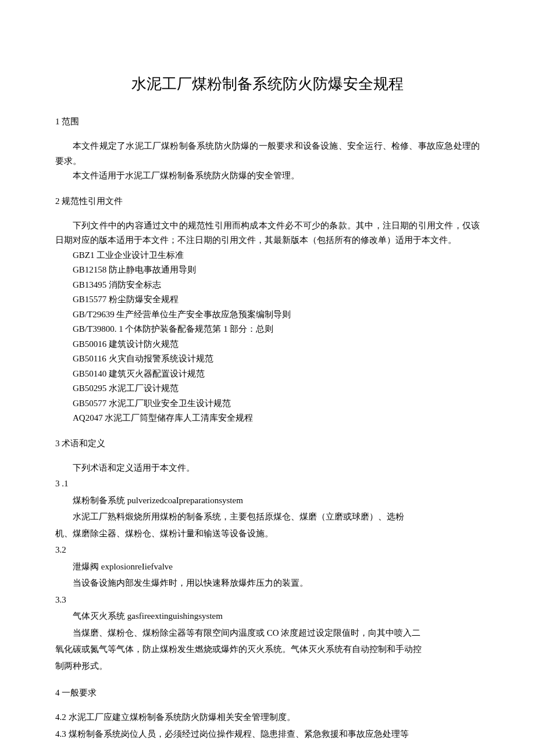  What do you see at coordinates (268, 84) in the screenshot?
I see `document-title: 水泥工厂煤粉制备系统防火防爆安全规程` at bounding box center [268, 84].